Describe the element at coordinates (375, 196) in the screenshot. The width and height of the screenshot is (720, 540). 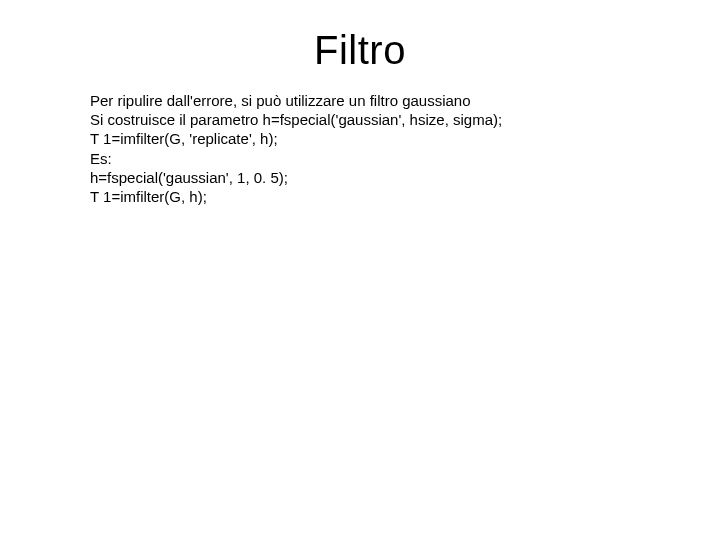
I see `body-line: T 1=imfilter(G, h);` at that location.